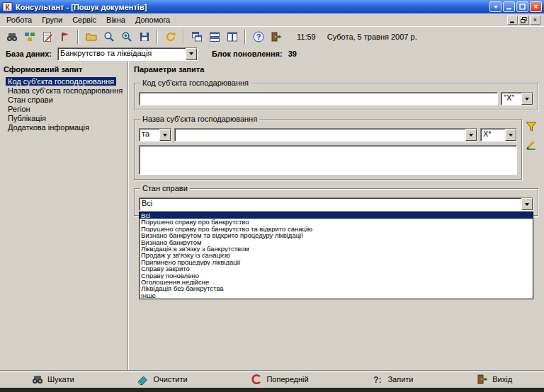  What do you see at coordinates (251, 7) in the screenshot?
I see `window-title: Консультант - [Пошук документів]` at bounding box center [251, 7].